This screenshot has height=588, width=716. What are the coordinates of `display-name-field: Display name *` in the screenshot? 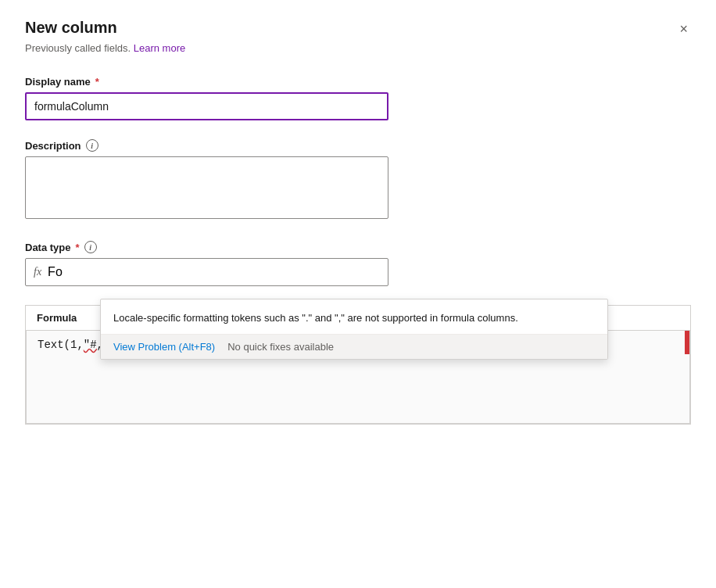 It's located at (358, 99).